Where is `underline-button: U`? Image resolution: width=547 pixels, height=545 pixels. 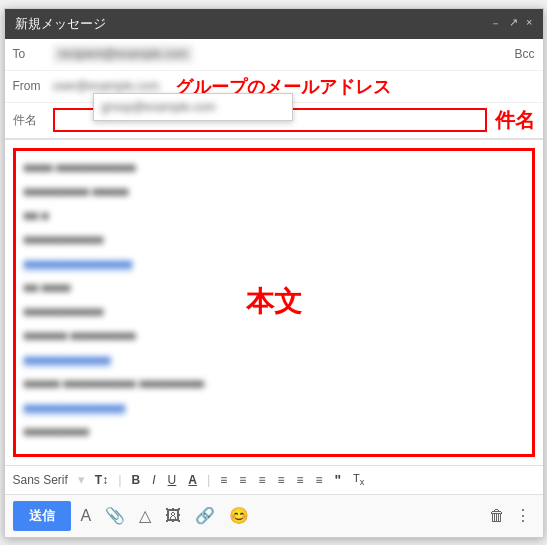 underline-button: U is located at coordinates (172, 480).